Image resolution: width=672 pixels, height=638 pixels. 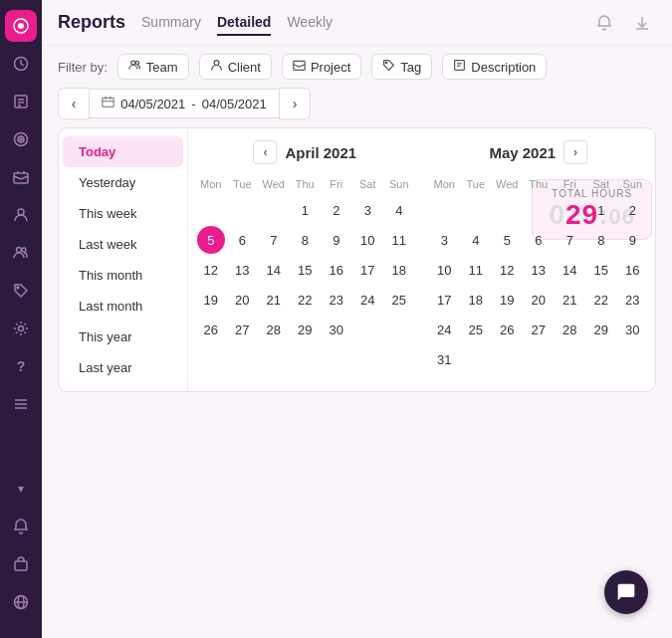 I want to click on may-day-19: 19, so click(x=507, y=300).